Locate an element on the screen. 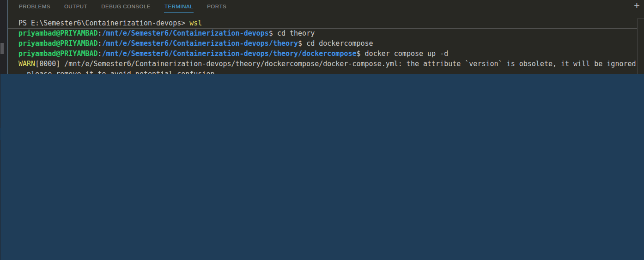 Image resolution: width=644 pixels, height=260 pixels. scrollbar-thumb is located at coordinates (2, 49).